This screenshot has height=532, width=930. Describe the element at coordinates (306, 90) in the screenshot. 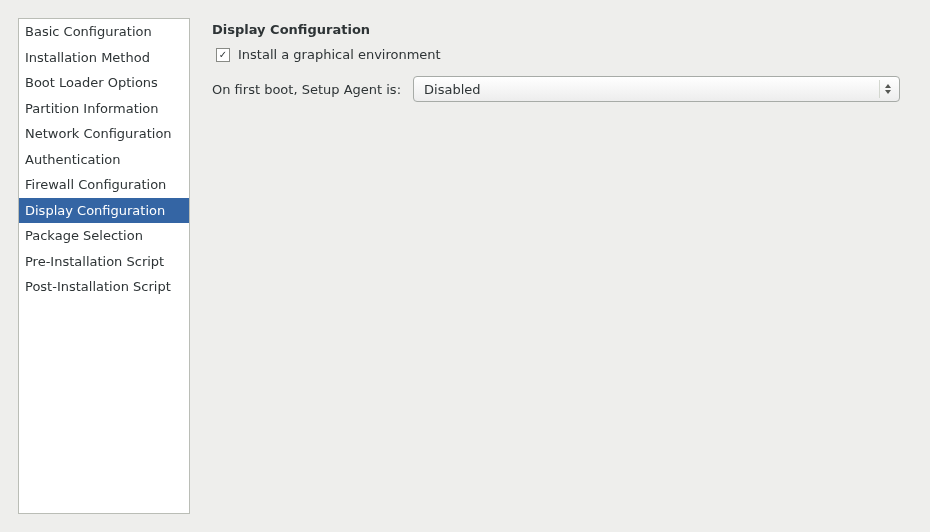

I see `setup-agent-label: On first boot, Setup Agent is:` at that location.